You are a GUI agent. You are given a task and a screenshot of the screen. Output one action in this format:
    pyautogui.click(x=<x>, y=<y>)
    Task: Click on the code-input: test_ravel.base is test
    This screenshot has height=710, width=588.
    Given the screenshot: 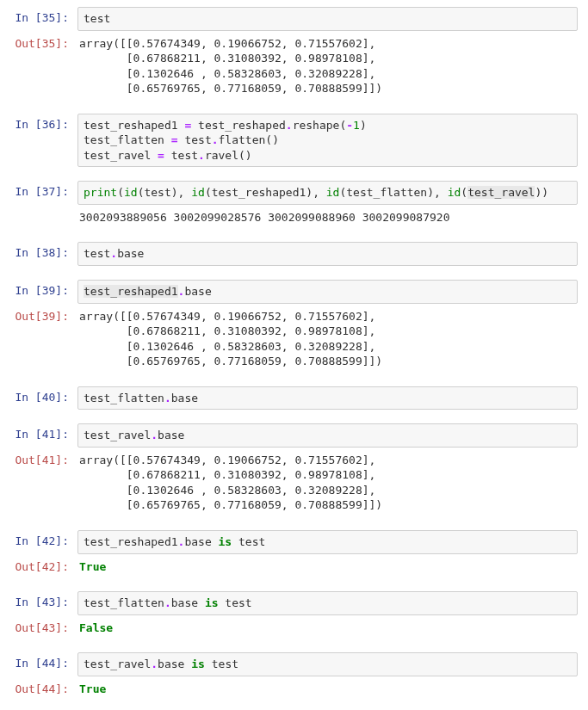 What is the action you would take?
    pyautogui.click(x=327, y=664)
    